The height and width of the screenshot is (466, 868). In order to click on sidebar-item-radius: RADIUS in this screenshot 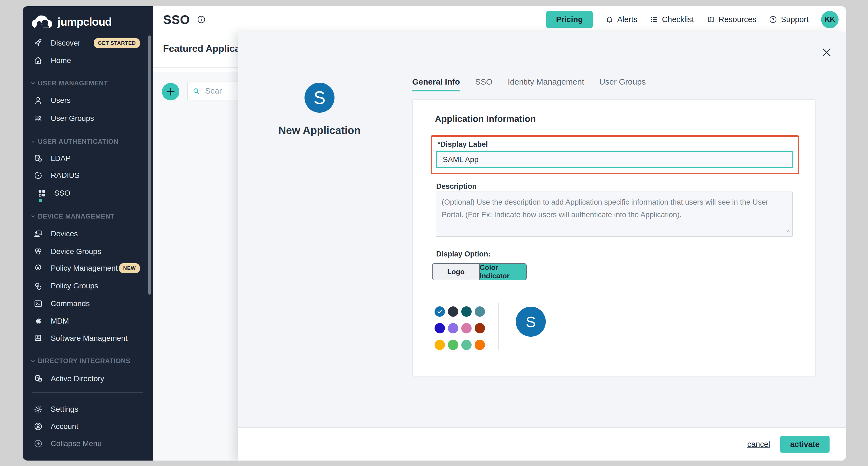, I will do `click(88, 175)`.